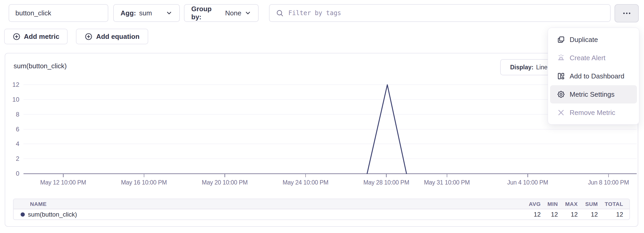 This screenshot has width=644, height=233. What do you see at coordinates (593, 94) in the screenshot?
I see `menu-item-metric-settings: Metric Settings` at bounding box center [593, 94].